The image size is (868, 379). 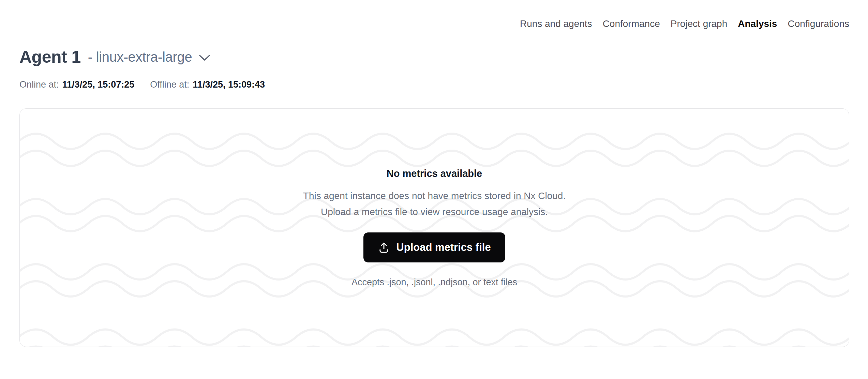 I want to click on agent-launch-template: - linux-extra-large, so click(x=140, y=57).